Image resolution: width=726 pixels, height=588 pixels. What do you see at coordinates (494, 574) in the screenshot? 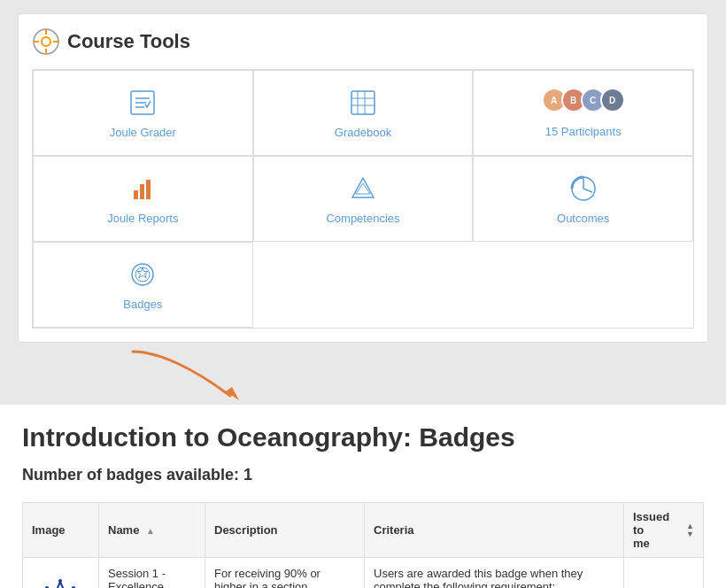
I see `badge-criteria-cell: Users are awarded this badge when they c…` at bounding box center [494, 574].